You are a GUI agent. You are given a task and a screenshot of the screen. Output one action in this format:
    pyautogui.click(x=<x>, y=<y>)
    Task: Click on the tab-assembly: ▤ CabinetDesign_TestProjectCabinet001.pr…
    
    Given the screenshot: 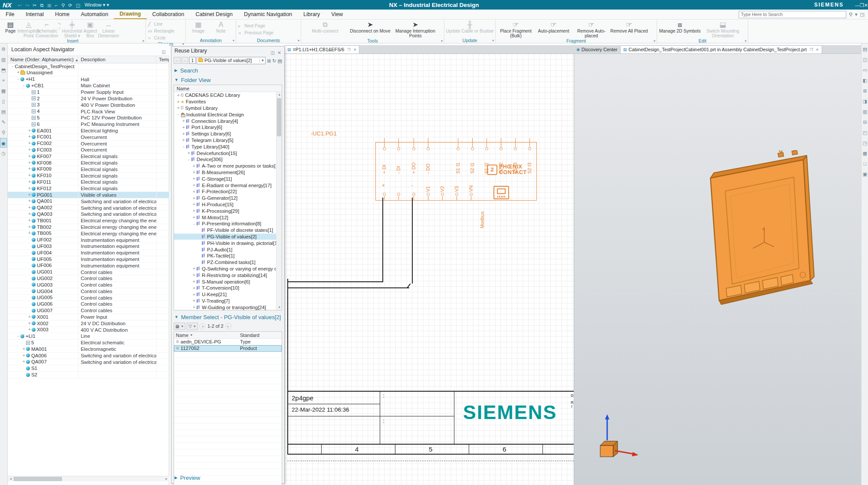 What is the action you would take?
    pyautogui.click(x=721, y=49)
    